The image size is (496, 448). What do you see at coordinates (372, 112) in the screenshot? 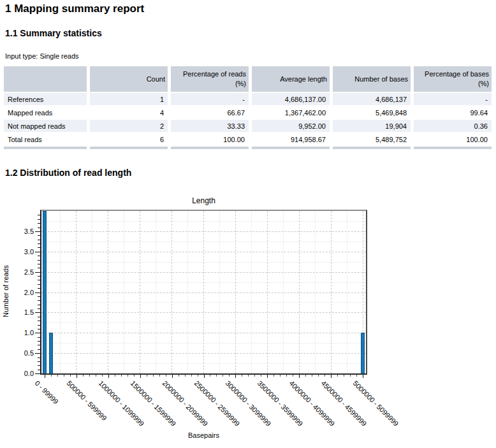
I see `cell-num-bases: 5,469,848` at bounding box center [372, 112].